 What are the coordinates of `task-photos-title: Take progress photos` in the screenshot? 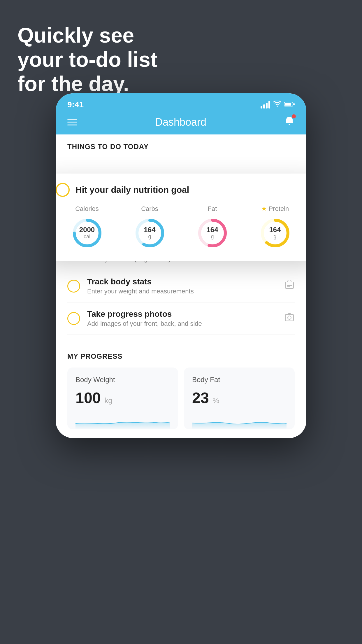 It's located at (183, 314).